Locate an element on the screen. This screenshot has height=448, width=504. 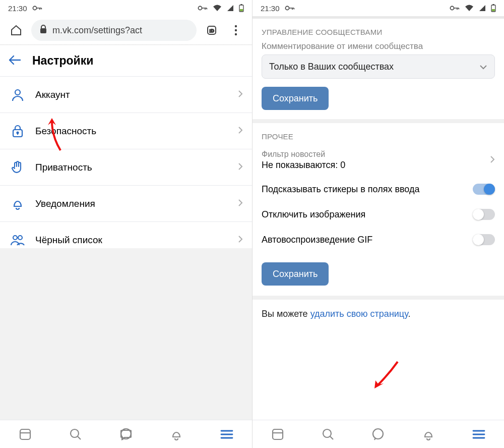
settings-item-label: Чёрный список is located at coordinates (132, 240).